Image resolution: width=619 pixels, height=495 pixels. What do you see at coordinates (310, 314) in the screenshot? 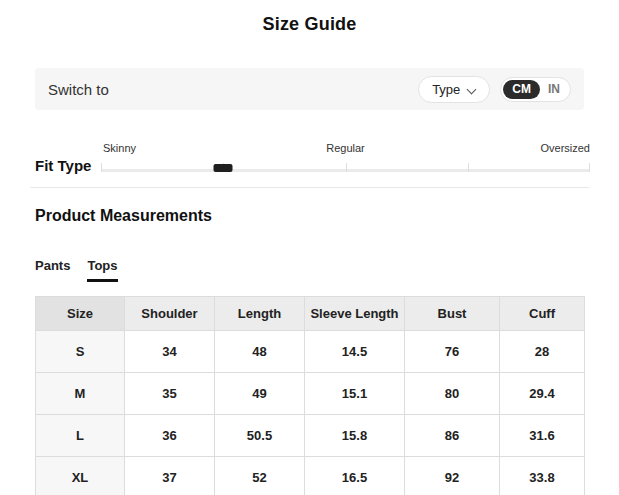
I see `table-header-row: Size Shoulder Length Sleeve Length Bust …` at bounding box center [310, 314].